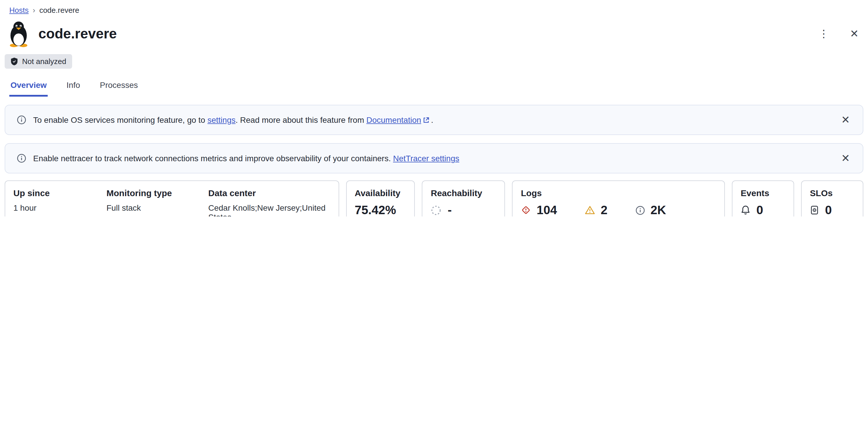  Describe the element at coordinates (763, 198) in the screenshot. I see `events-card: Events 0` at that location.